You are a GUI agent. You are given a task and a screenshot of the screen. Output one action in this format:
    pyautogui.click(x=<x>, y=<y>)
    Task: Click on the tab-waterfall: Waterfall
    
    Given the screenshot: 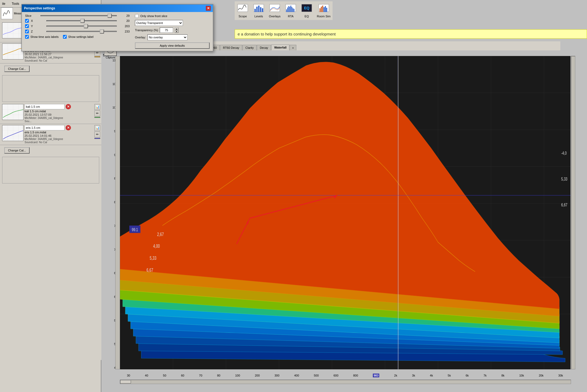 What is the action you would take?
    pyautogui.click(x=280, y=47)
    